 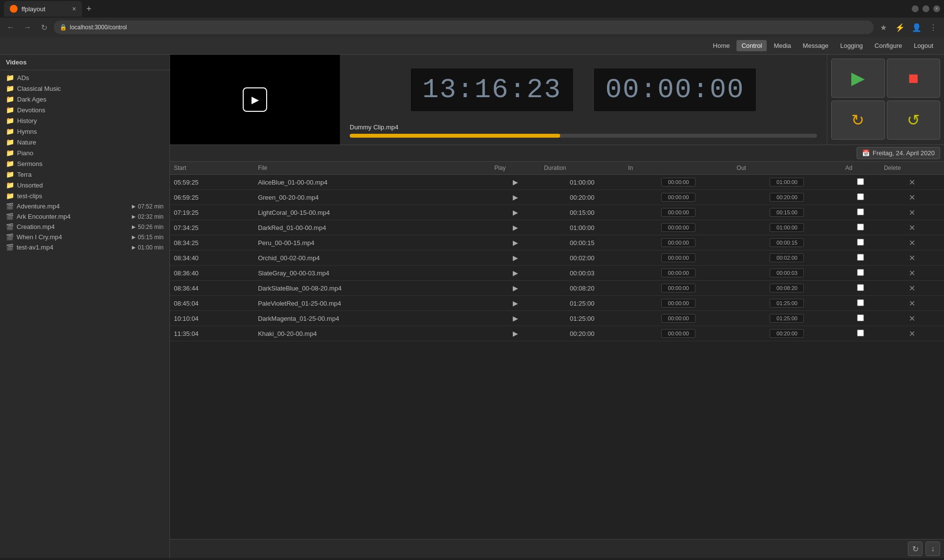 I want to click on folder-hymns: Hymns, so click(x=85, y=131).